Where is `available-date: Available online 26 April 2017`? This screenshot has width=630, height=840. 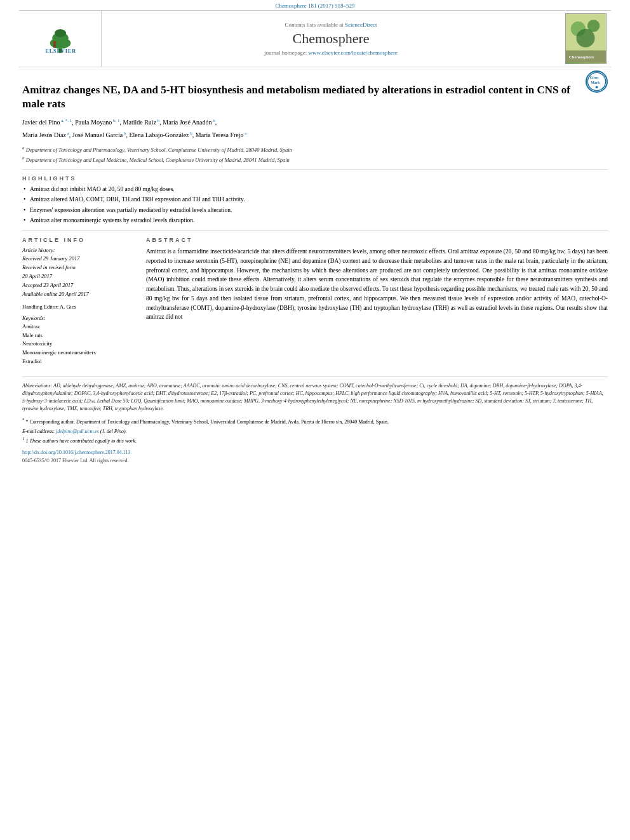
available-date: Available online 26 April 2017 is located at coordinates (77, 295).